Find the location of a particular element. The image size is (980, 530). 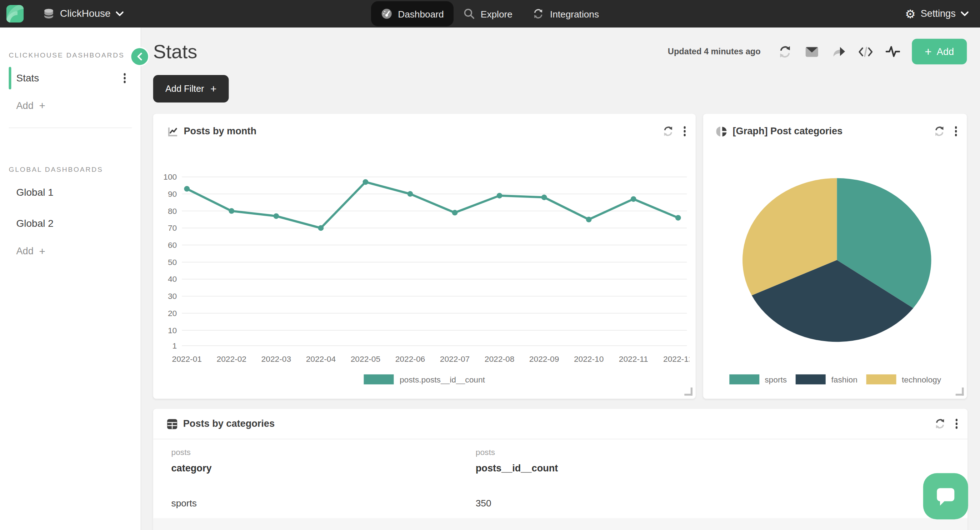

sidebar-divider is located at coordinates (70, 128).